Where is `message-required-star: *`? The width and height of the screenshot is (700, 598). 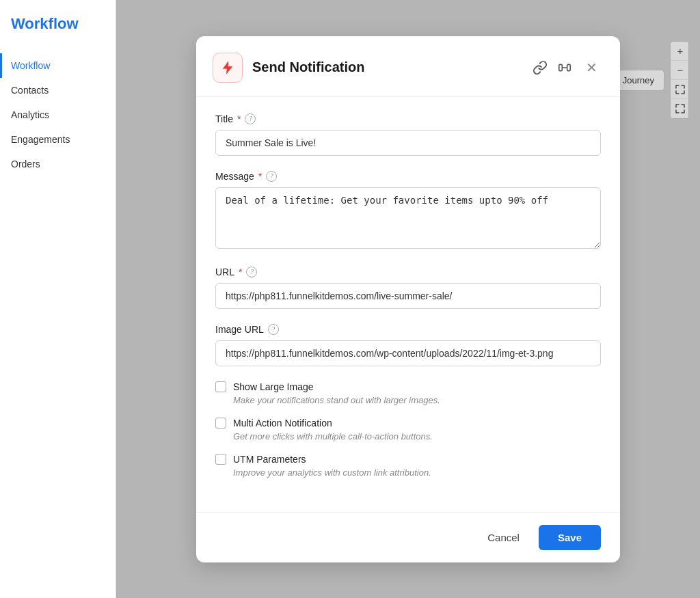 message-required-star: * is located at coordinates (260, 176).